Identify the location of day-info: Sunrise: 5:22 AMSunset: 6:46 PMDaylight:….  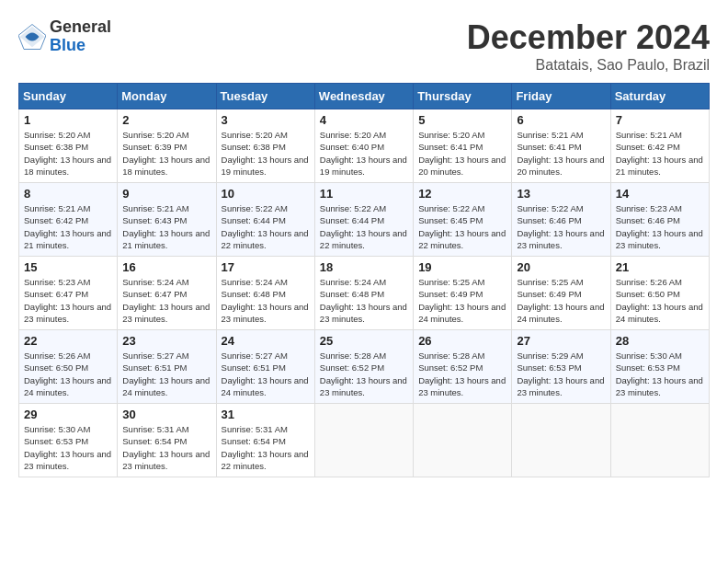
(561, 226).